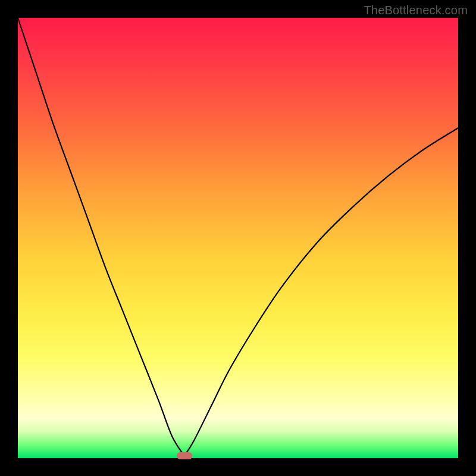 The height and width of the screenshot is (476, 476). What do you see at coordinates (415, 11) in the screenshot?
I see `watermark-text: TheBottleneck.com` at bounding box center [415, 11].